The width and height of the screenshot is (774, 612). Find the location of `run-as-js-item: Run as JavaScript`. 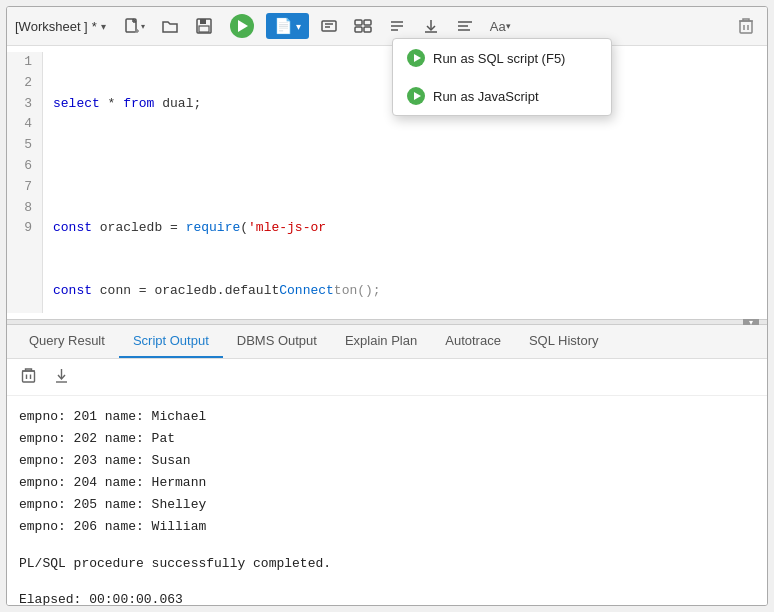

run-as-js-item: Run as JavaScript is located at coordinates (502, 96).